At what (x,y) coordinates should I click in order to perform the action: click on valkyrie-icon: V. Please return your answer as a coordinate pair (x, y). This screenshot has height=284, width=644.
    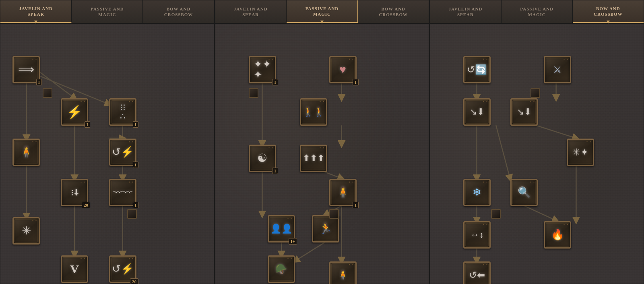
    Looking at the image, I should click on (74, 269).